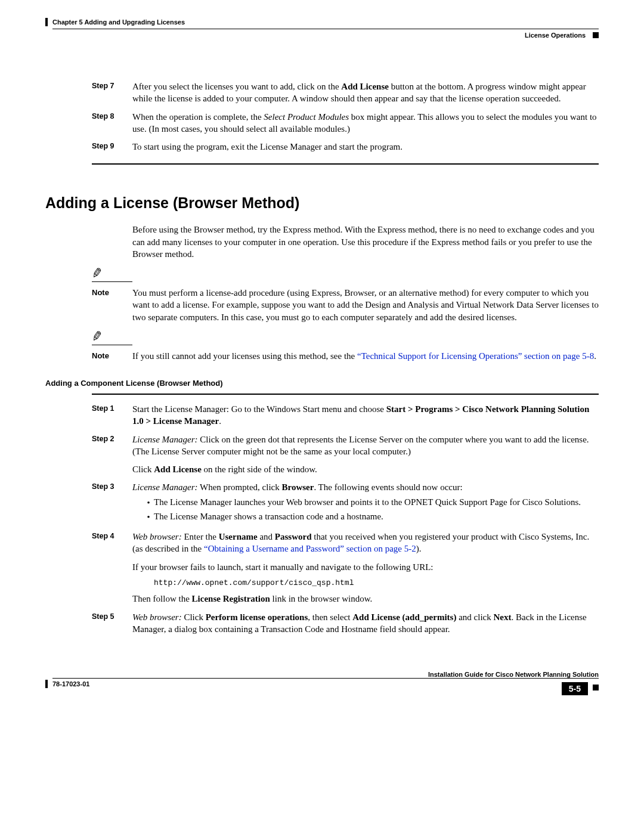 Image resolution: width=644 pixels, height=833 pixels. Describe the element at coordinates (322, 454) in the screenshot. I see `step-row: Step 2License Manager: Click on the gree…` at that location.